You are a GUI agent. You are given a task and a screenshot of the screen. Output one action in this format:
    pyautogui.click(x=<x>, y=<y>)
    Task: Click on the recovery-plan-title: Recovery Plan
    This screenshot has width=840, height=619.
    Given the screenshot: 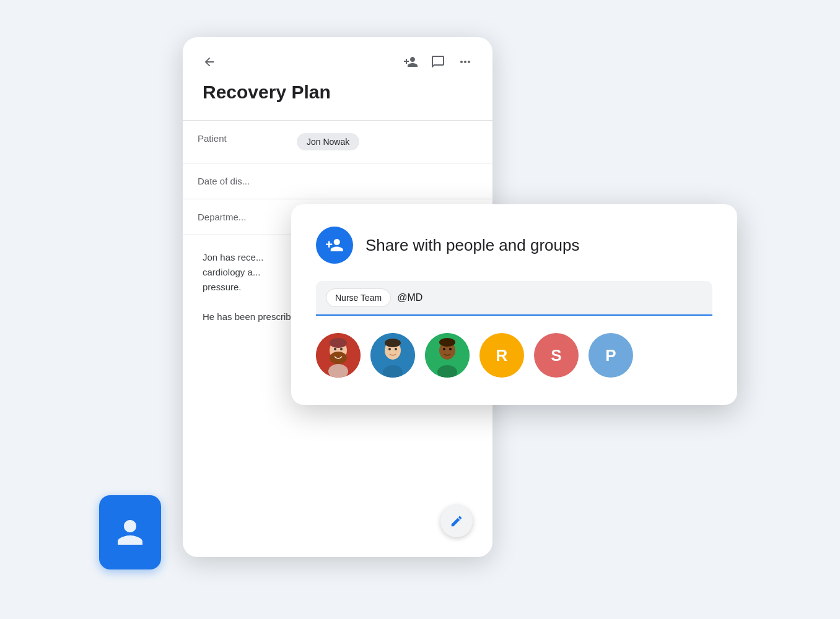 What is the action you would take?
    pyautogui.click(x=338, y=100)
    